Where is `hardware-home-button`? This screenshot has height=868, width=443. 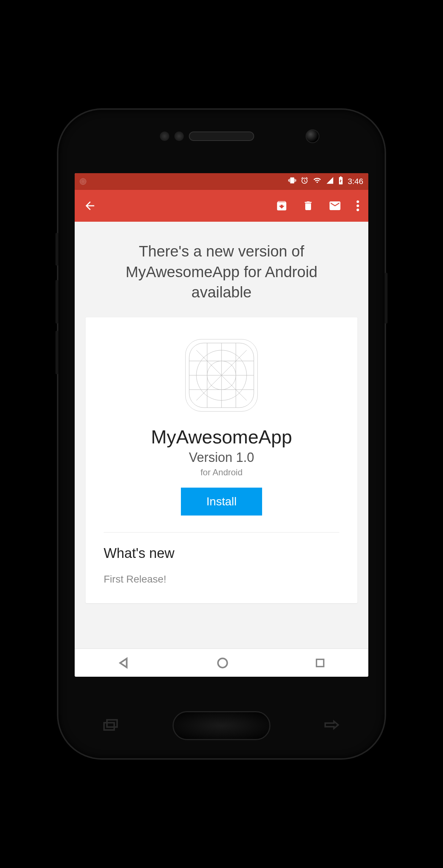
hardware-home-button is located at coordinates (222, 726).